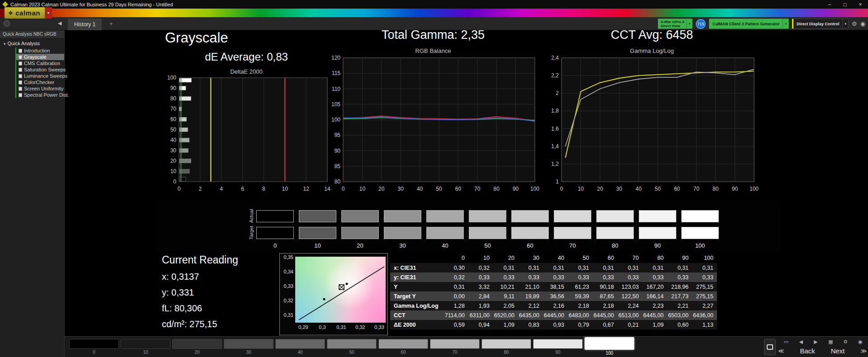 This screenshot has height=357, width=868. What do you see at coordinates (40, 70) in the screenshot?
I see `sidebar-item-saturation-sweeps: Saturation Sweeps` at bounding box center [40, 70].